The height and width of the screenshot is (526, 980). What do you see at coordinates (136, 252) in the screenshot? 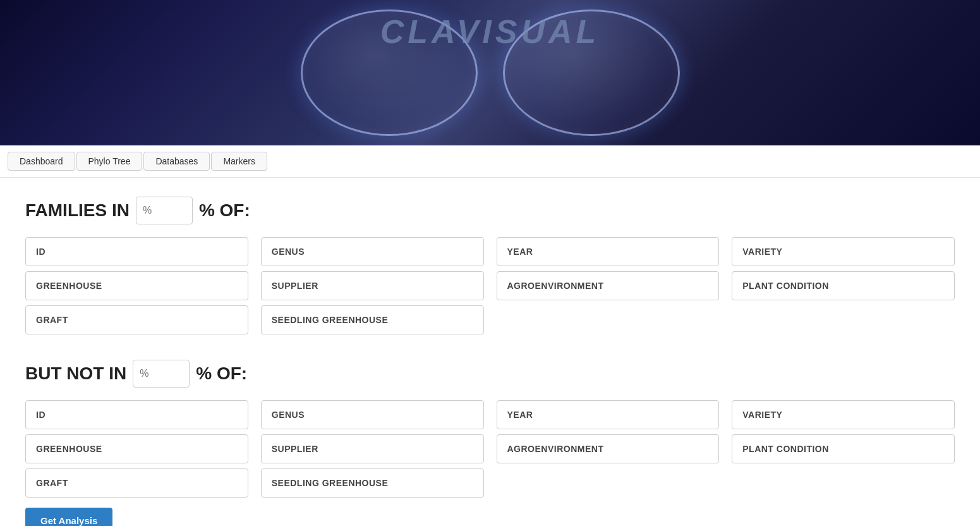
I see `families-col1-item-0: ID` at bounding box center [136, 252].